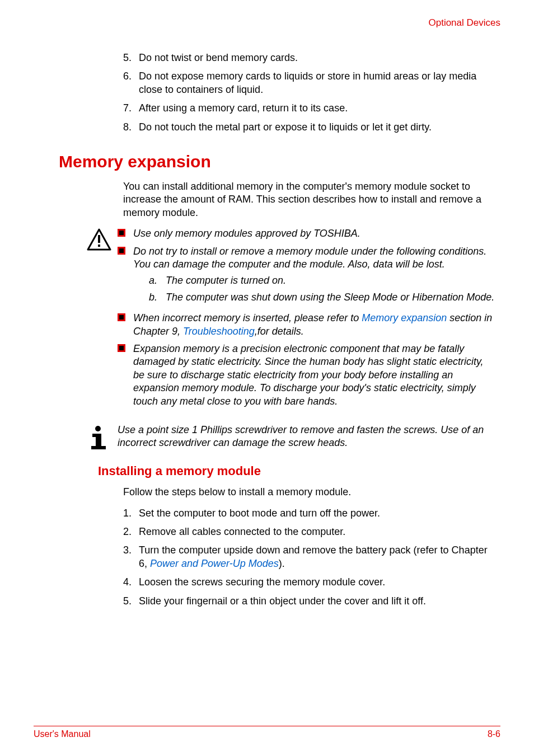  Describe the element at coordinates (306, 325) in the screenshot. I see `bullet-item: When incorrect memory is inserted, pleas…` at that location.